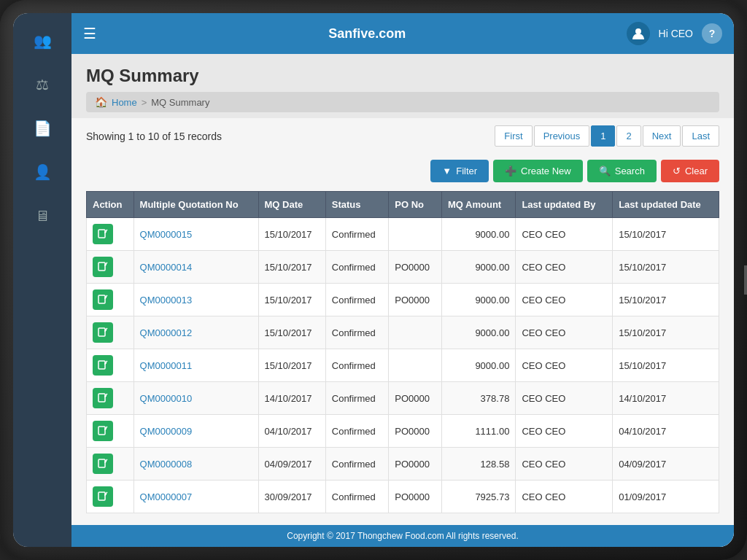  I want to click on mq-link: QM0000013, so click(166, 300).